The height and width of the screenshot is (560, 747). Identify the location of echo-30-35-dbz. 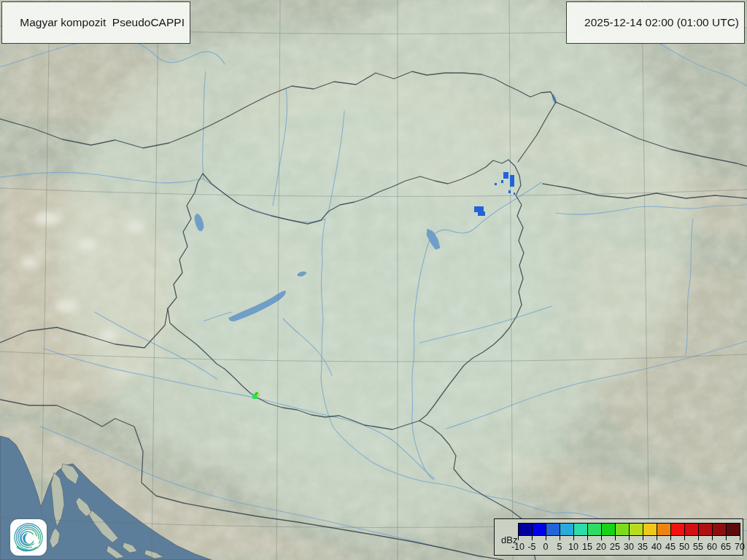
(258, 395).